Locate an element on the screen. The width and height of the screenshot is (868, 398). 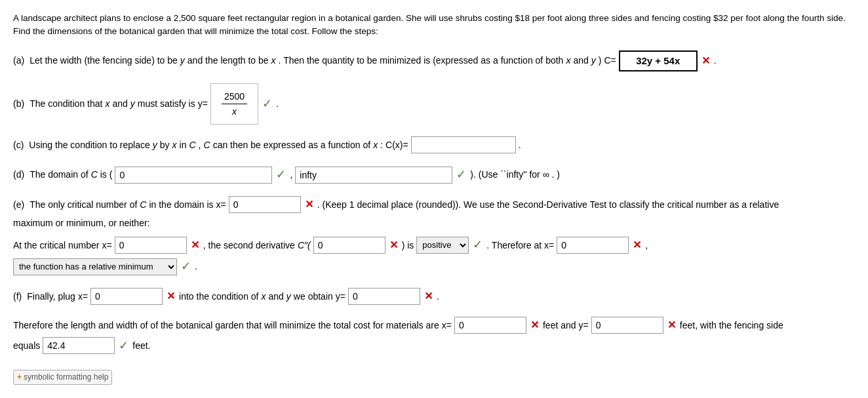
part-b: (b) The condition that x and y must sati… is located at coordinates (434, 104).